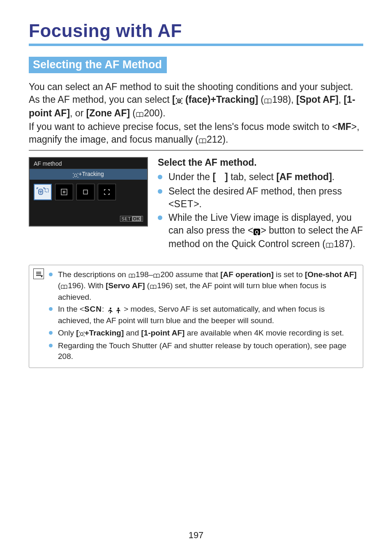 The image size is (392, 553). I want to click on page-number: 197, so click(196, 535).